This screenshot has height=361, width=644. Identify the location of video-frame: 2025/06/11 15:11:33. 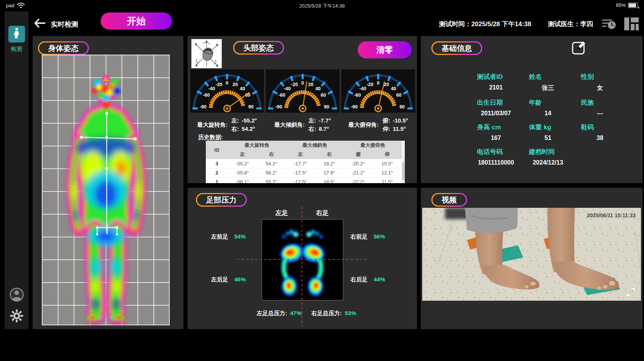
(532, 254).